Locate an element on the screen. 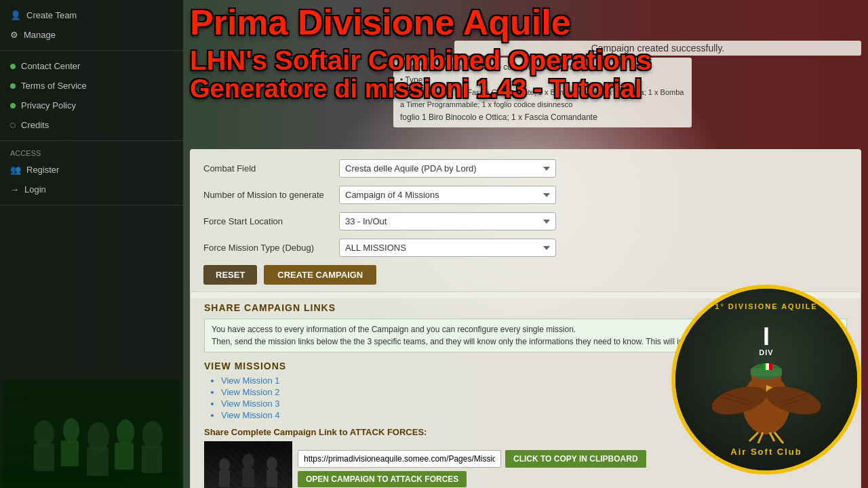 Image resolution: width=868 pixels, height=488 pixels. sidebar-item-login: → Login is located at coordinates (92, 190).